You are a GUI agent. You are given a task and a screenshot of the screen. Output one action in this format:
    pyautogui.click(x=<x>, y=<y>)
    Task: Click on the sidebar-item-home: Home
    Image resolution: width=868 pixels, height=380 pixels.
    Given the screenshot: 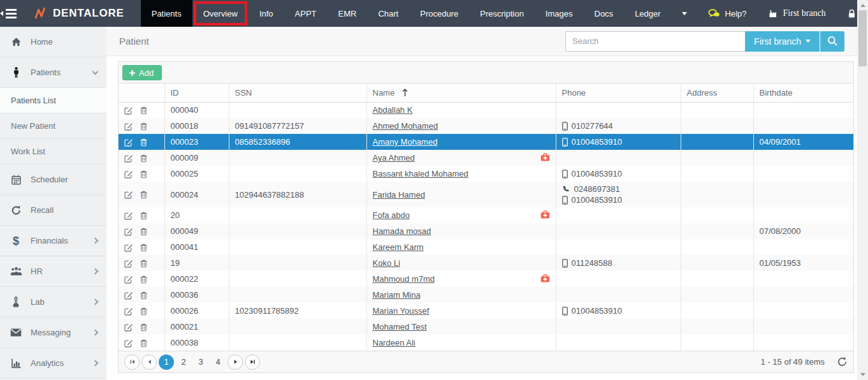 What is the action you would take?
    pyautogui.click(x=54, y=42)
    